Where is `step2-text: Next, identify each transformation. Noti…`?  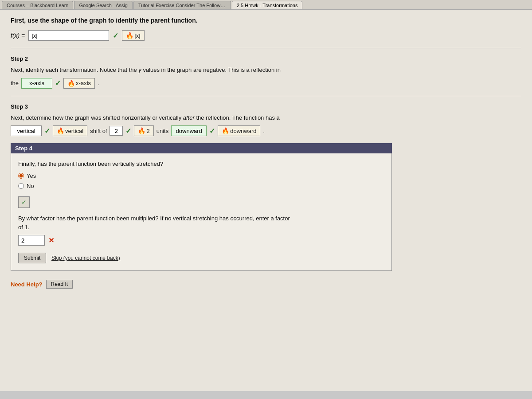 step2-text: Next, identify each transformation. Noti… is located at coordinates (266, 70).